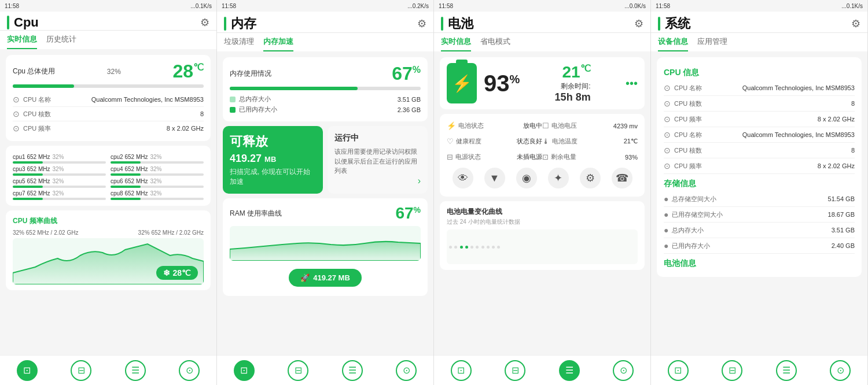 The width and height of the screenshot is (868, 385). What do you see at coordinates (325, 89) in the screenshot?
I see `mem-usage-card: 内存使用情况 67% 总内存大小 3.51 GB 已用内存大小 2.36 GB` at bounding box center [325, 89].